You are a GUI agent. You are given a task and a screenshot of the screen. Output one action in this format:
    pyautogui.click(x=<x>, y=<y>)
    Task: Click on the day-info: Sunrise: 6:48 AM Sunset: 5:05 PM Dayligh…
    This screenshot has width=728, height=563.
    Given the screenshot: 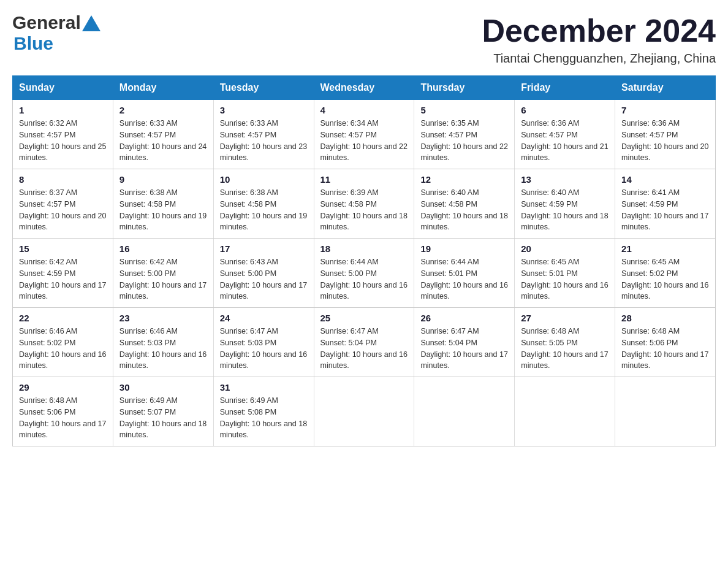 What is the action you would take?
    pyautogui.click(x=565, y=348)
    